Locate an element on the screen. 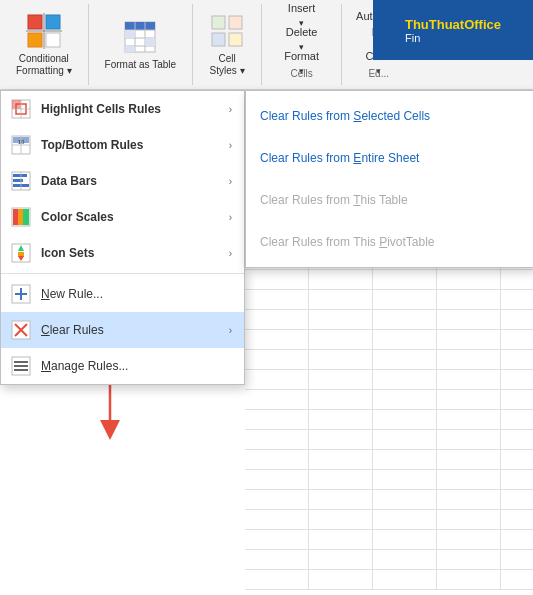 Image resolution: width=533 pixels, height=595 pixels. format-label: Format is located at coordinates (302, 56).